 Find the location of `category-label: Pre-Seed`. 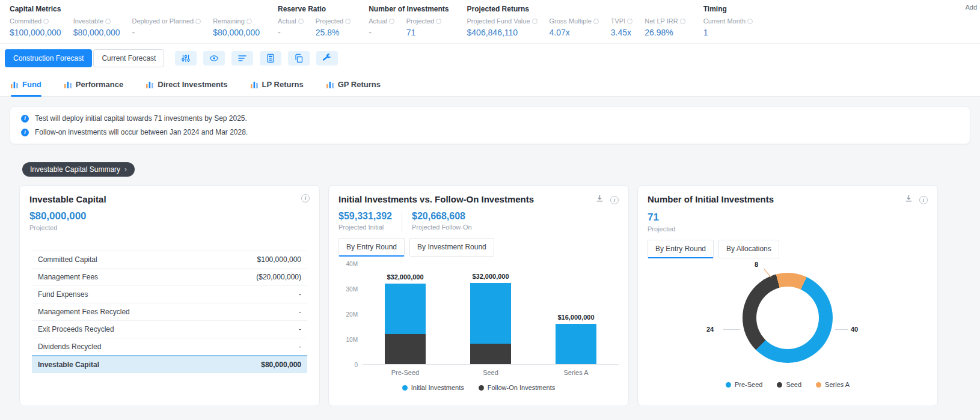

category-label: Pre-Seed is located at coordinates (405, 373).